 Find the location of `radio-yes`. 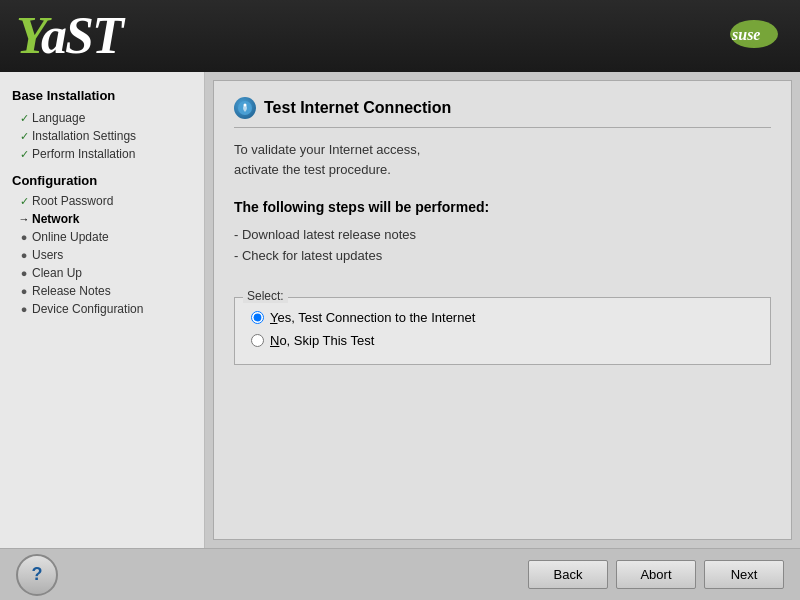

radio-yes is located at coordinates (258, 318).